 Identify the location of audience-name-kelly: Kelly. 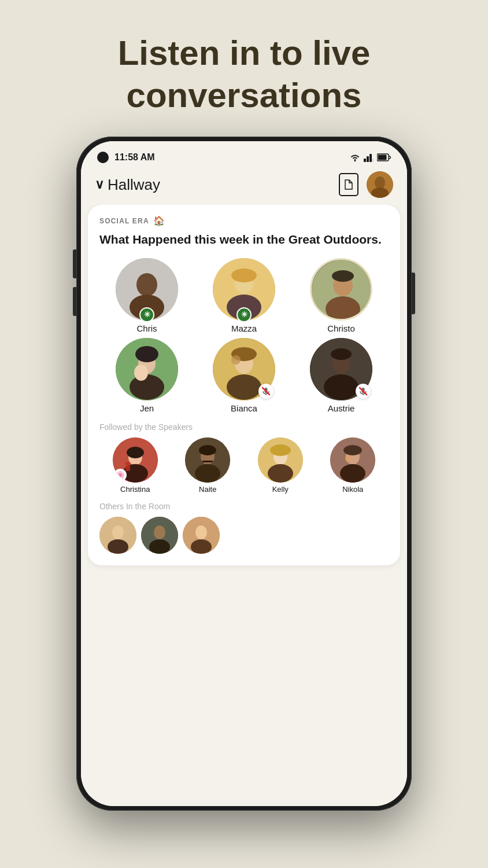
(280, 490).